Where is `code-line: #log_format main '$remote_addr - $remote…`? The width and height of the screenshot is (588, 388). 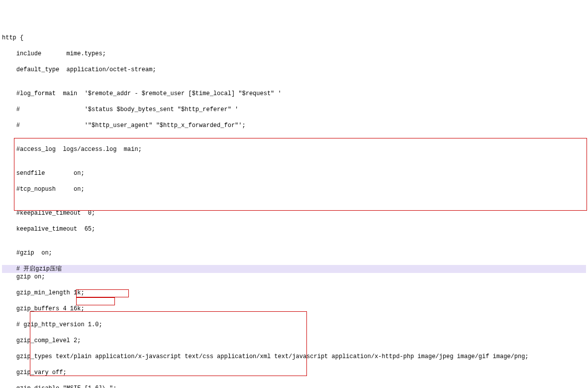 code-line: #log_format main '$remote_addr - $remote… is located at coordinates (294, 94).